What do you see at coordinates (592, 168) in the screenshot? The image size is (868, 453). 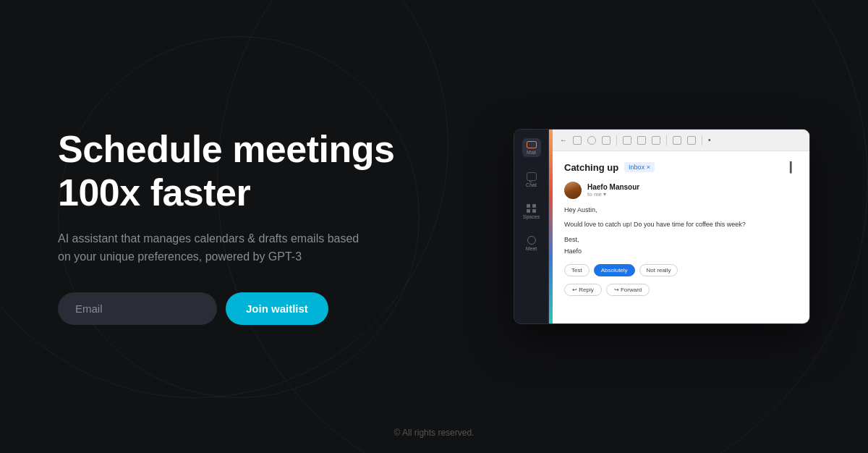 I see `email-subject: Catching up` at bounding box center [592, 168].